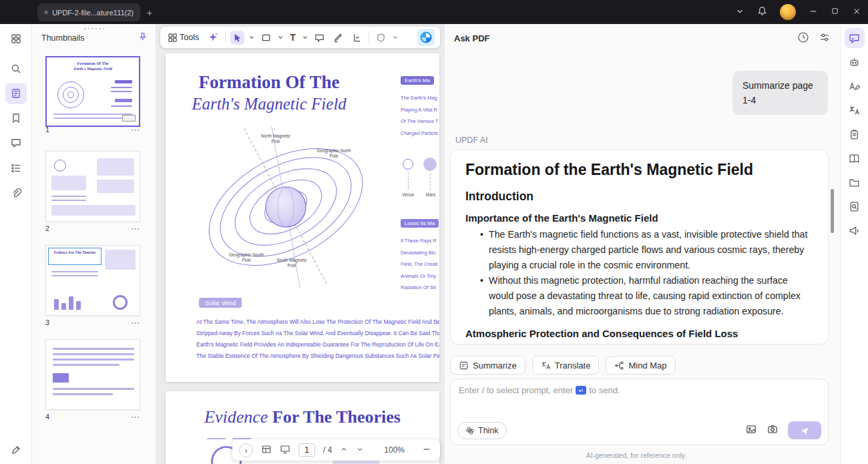  I want to click on annotation-toolbar: Tools T, so click(300, 37).